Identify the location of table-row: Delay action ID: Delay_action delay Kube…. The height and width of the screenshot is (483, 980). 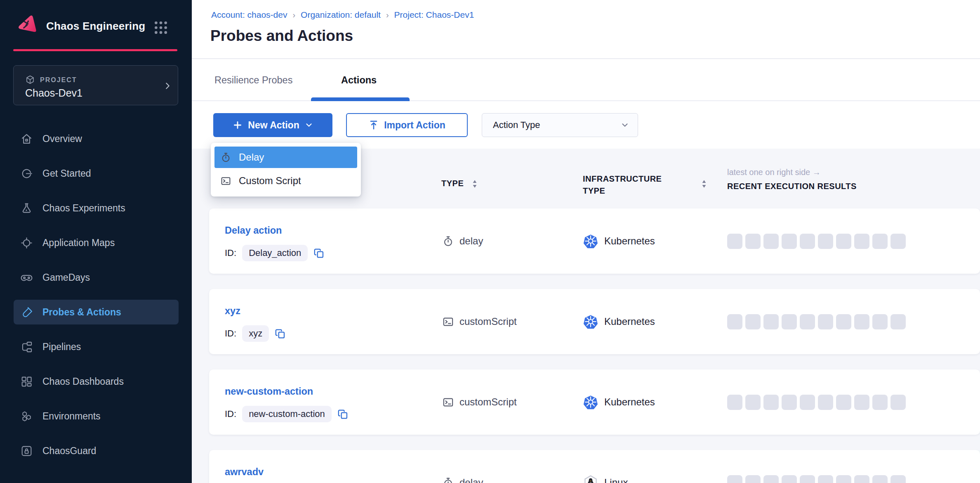
(595, 241).